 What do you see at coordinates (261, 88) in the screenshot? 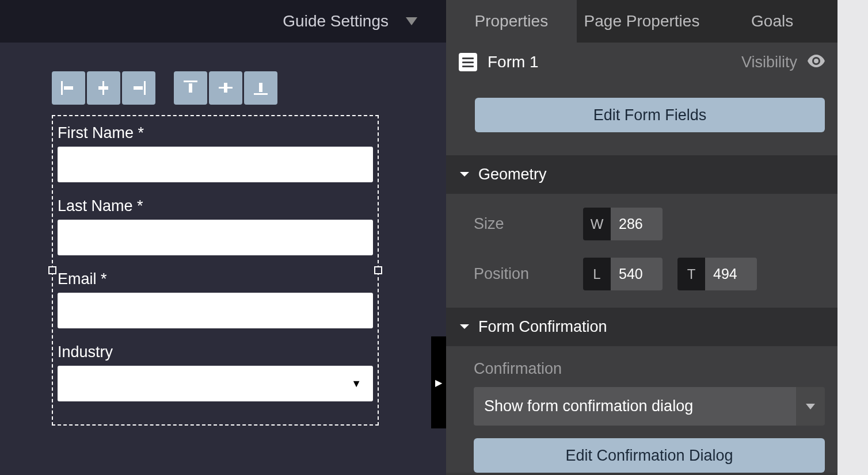
I see `align-bottom-button` at bounding box center [261, 88].